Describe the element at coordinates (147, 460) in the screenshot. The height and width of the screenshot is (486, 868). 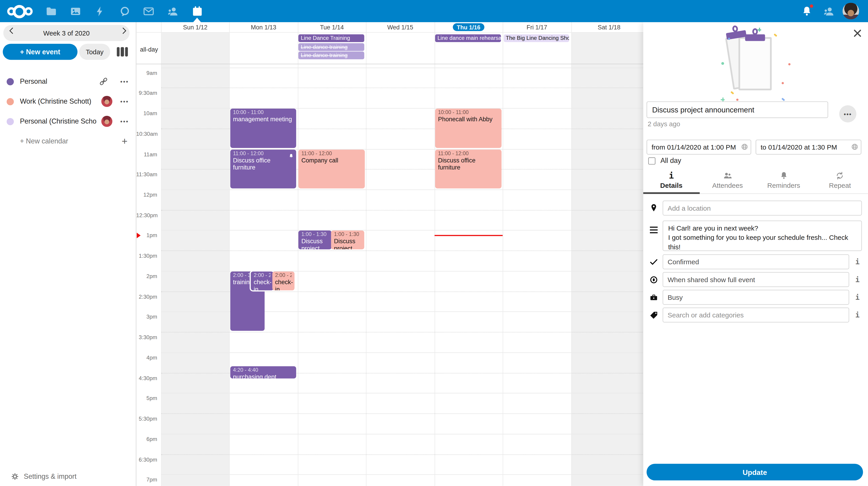
I see `time-label: 6:30pm` at that location.